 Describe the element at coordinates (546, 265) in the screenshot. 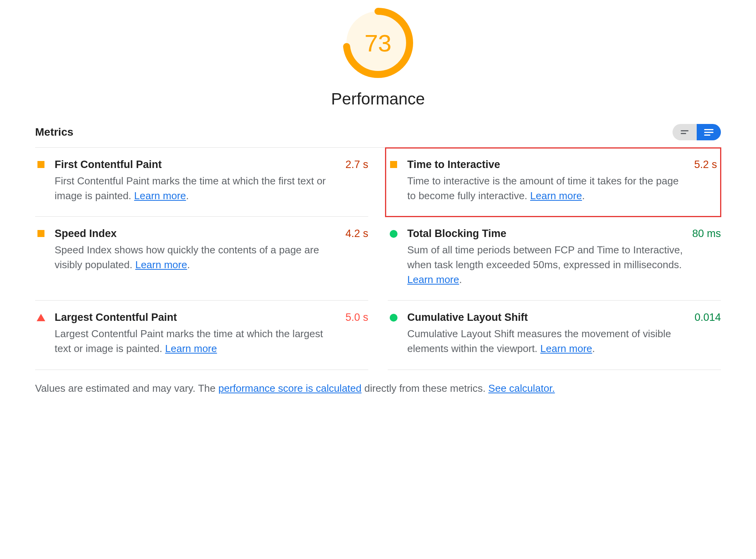

I see `metric-description: Sum of all time periods between FCP and …` at that location.